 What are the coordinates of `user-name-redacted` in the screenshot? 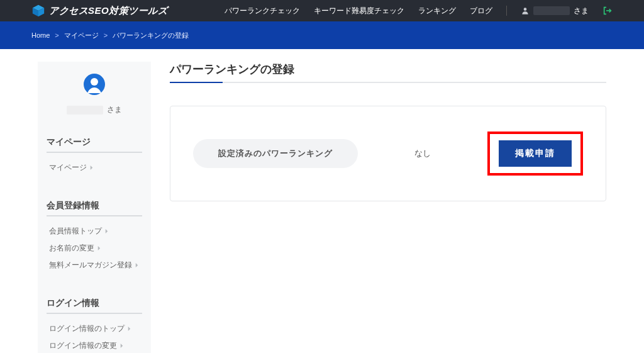 It's located at (552, 11).